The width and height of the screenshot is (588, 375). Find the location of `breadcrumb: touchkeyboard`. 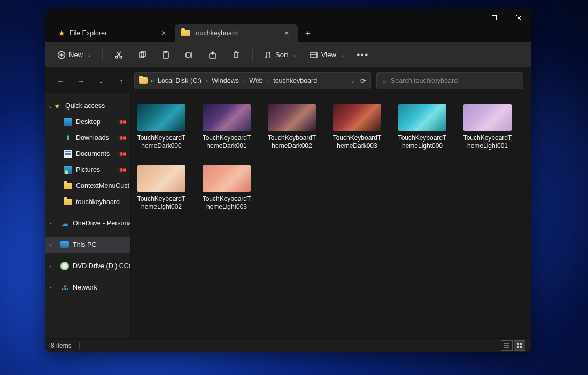

breadcrumb: touchkeyboard is located at coordinates (295, 81).